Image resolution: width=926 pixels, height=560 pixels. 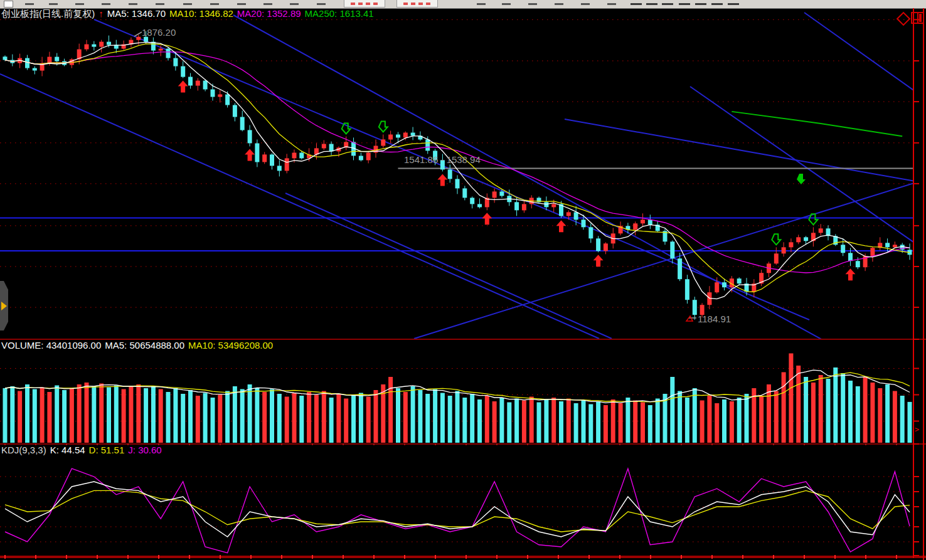 What do you see at coordinates (48, 14) in the screenshot?
I see `symbol-title: 创业板指(日线.前复权)` at bounding box center [48, 14].